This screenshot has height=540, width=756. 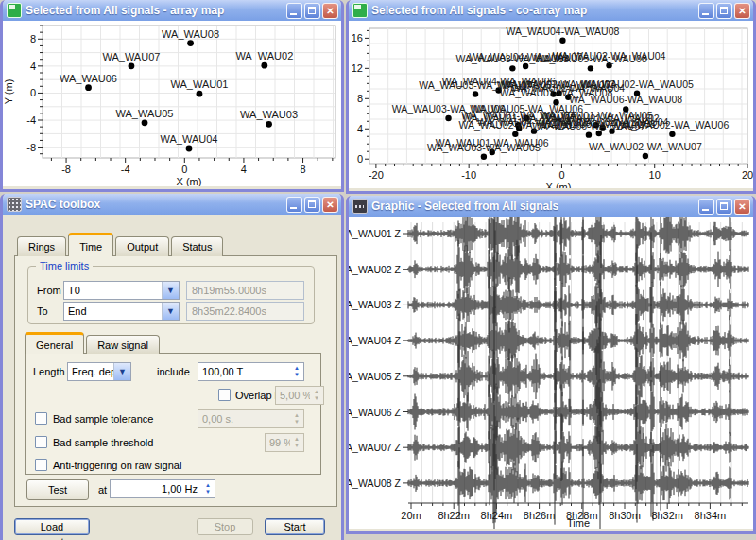 What do you see at coordinates (117, 465) in the screenshot?
I see `anti-triggering-label: Anti-triggering on raw signal` at bounding box center [117, 465].